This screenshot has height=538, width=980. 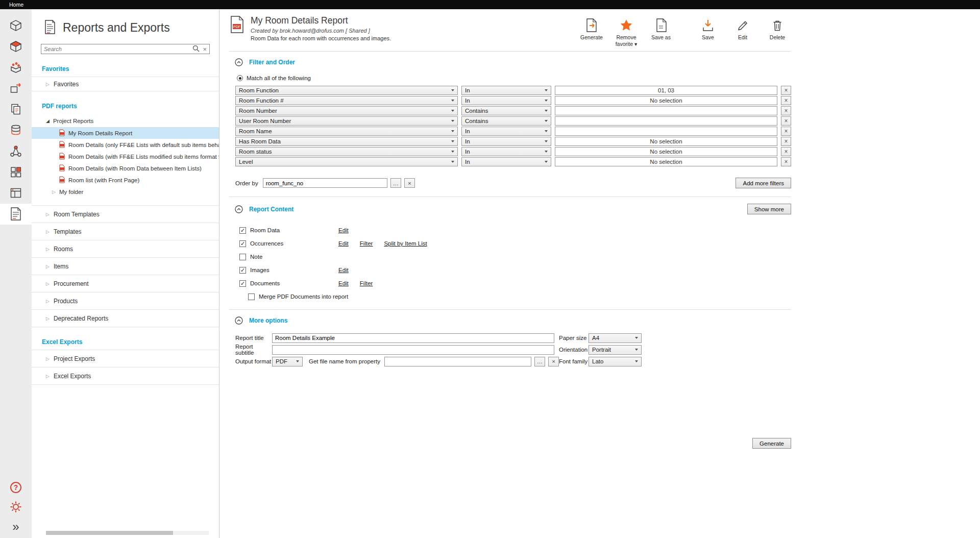 What do you see at coordinates (772, 443) in the screenshot?
I see `generate-report-button: Generate` at bounding box center [772, 443].